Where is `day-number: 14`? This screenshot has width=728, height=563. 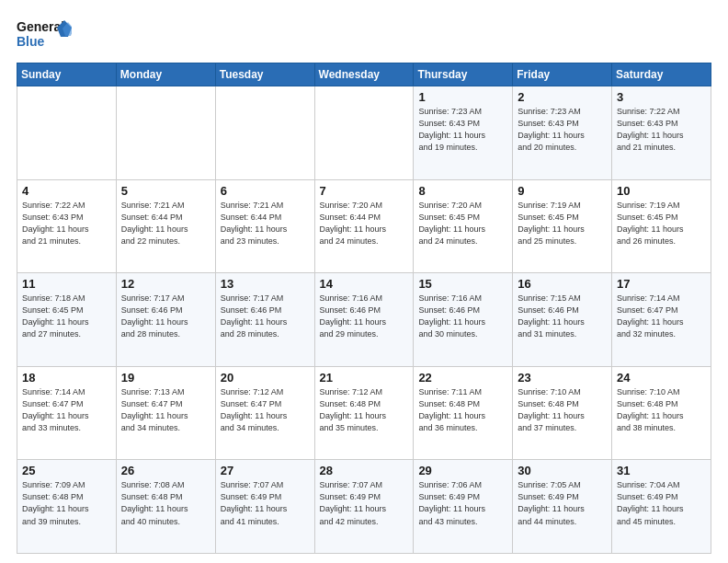
day-number: 14 is located at coordinates (364, 283).